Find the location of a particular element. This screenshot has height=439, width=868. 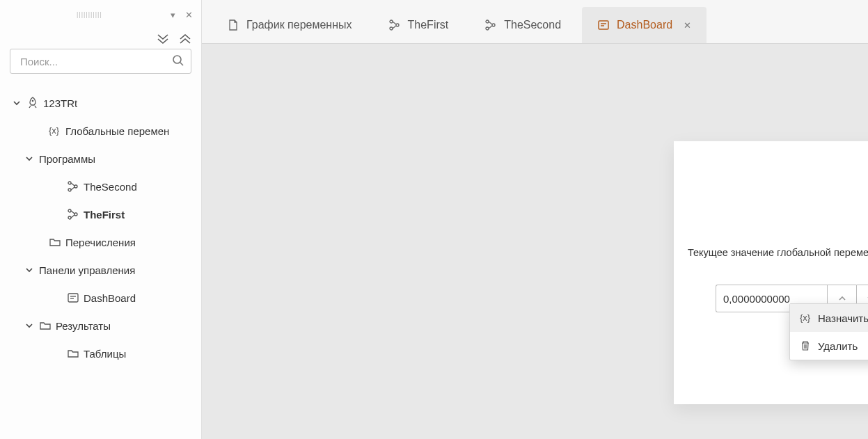

tree-label: Глобальные перемен is located at coordinates (117, 131).